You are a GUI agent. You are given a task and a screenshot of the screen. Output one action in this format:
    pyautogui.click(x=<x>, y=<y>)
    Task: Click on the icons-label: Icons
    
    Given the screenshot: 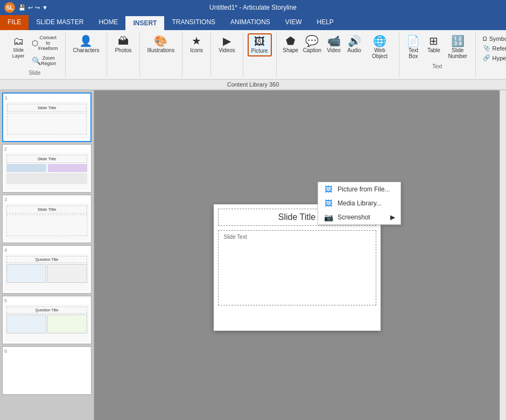 What is the action you would take?
    pyautogui.click(x=196, y=51)
    